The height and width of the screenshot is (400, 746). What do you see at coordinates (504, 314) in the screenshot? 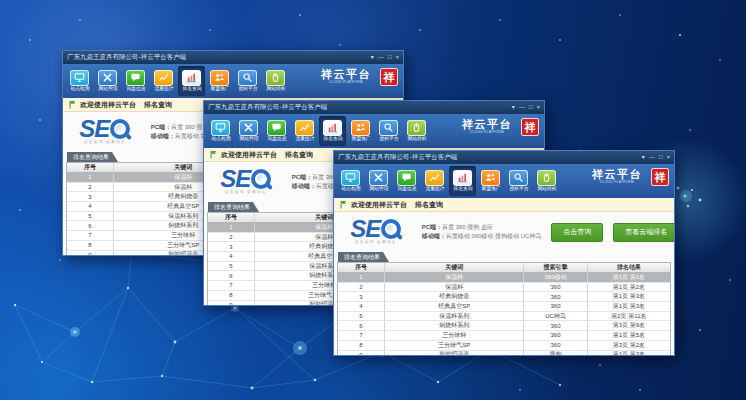
I see `table-body: 1 保温杯 360移动 第1页 第1名 2 保温杯 360 第1页 第2名 3 …` at bounding box center [504, 314].